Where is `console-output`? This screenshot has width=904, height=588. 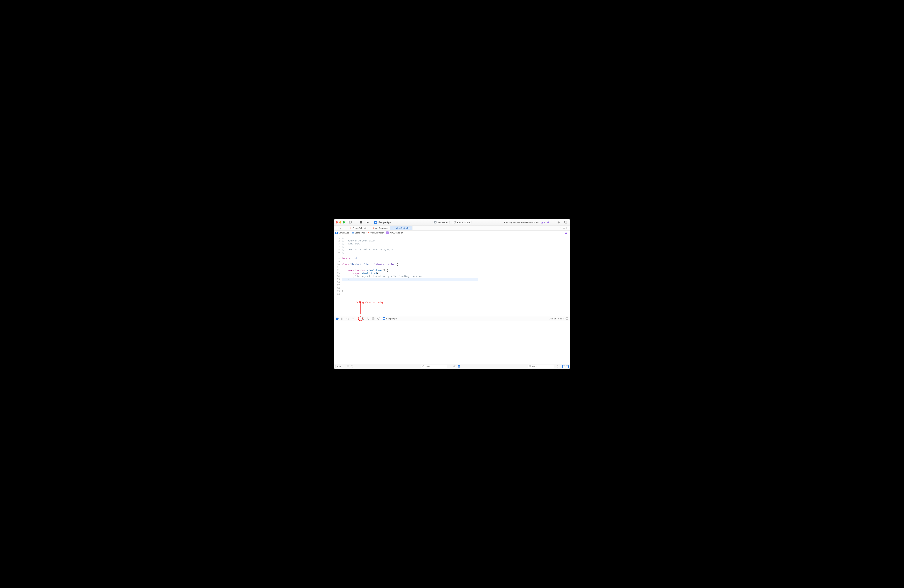 console-output is located at coordinates (511, 343).